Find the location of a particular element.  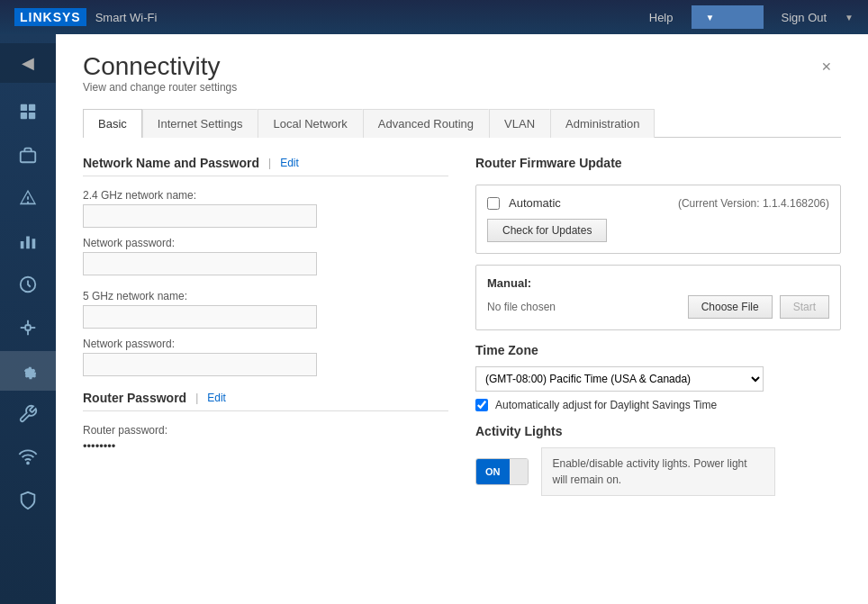

firmware-version: (Current Version: 1.1.4.168206) is located at coordinates (754, 203).